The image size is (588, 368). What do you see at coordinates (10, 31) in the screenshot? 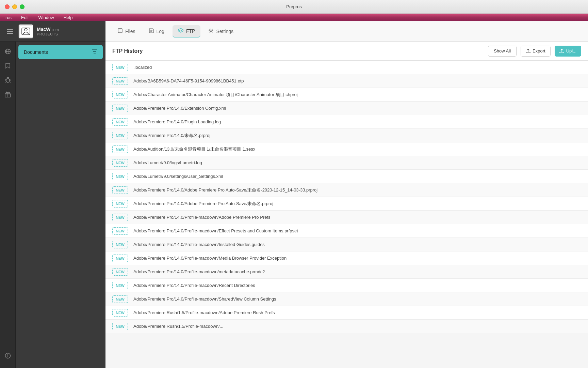
I see `hamburger-menu` at bounding box center [10, 31].